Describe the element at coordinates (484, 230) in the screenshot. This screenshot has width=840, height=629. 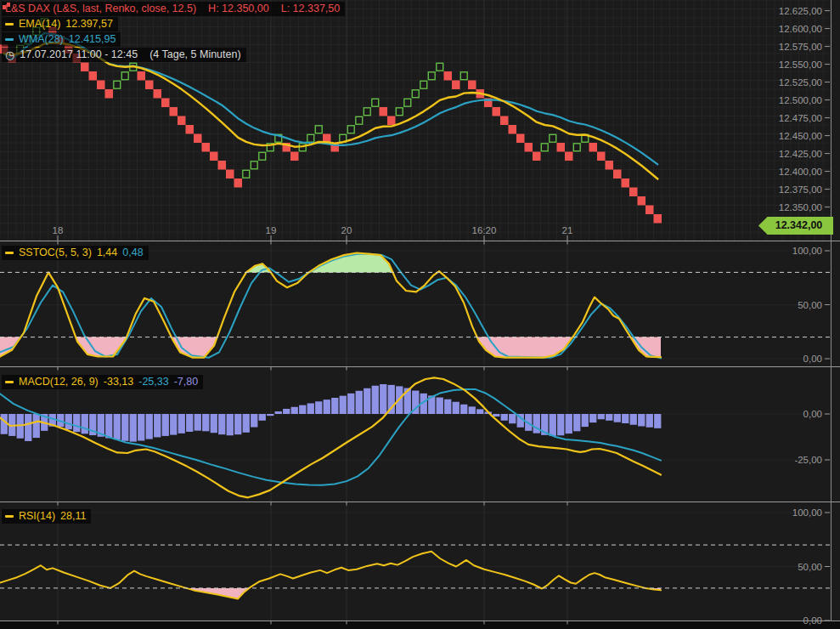
I see `svg-text: 16:20` at that location.